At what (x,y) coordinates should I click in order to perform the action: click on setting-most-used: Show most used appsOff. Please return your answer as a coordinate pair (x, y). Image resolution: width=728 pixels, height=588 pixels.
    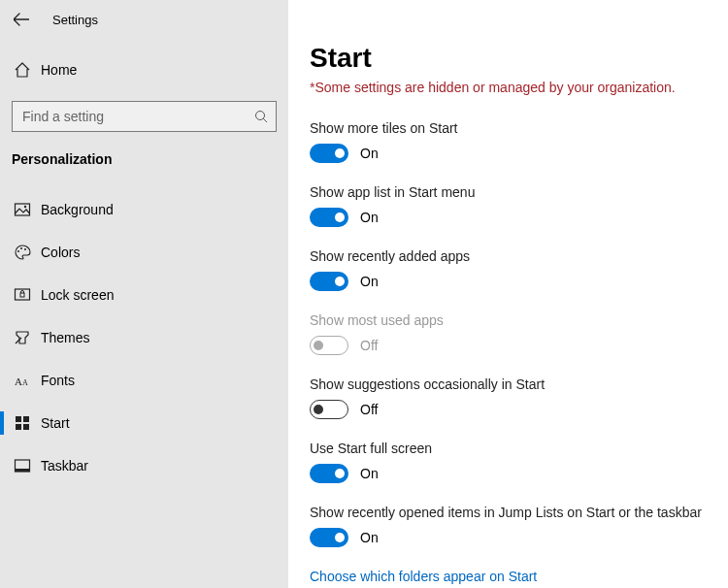
    Looking at the image, I should click on (509, 334).